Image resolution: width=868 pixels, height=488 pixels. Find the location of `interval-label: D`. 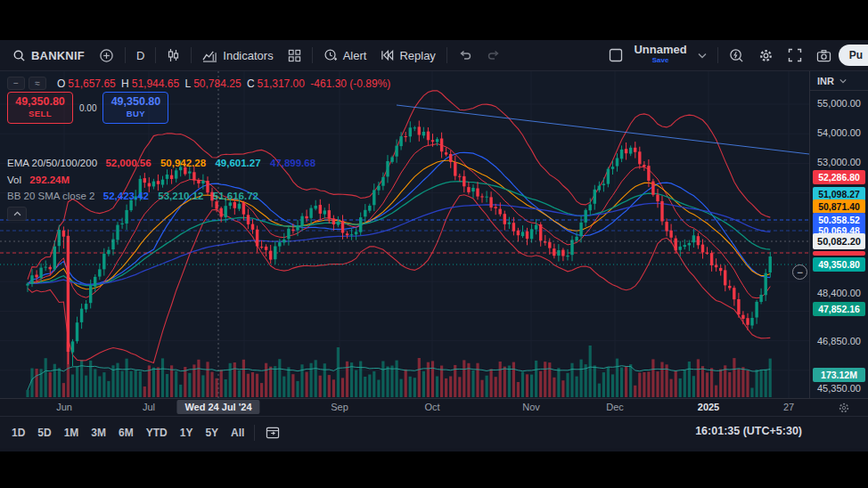

interval-label: D is located at coordinates (141, 55).